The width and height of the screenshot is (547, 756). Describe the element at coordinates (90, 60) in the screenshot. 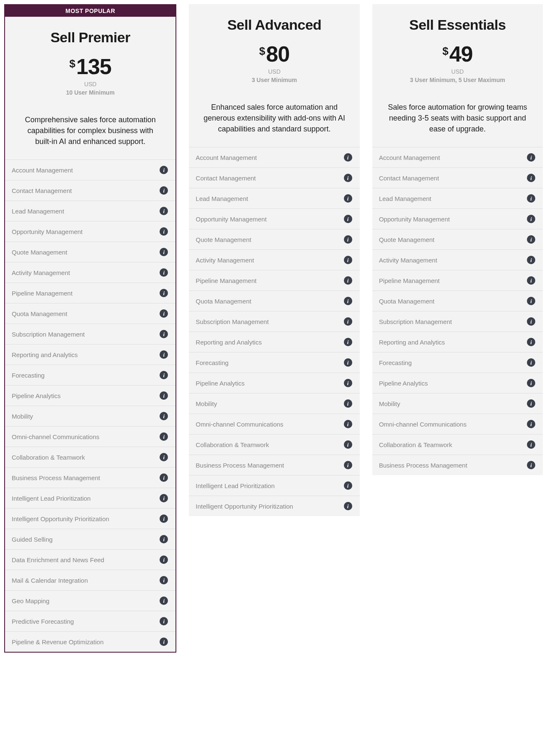

I see `plan-header: Sell Premier$135USD10 User Minimum` at that location.